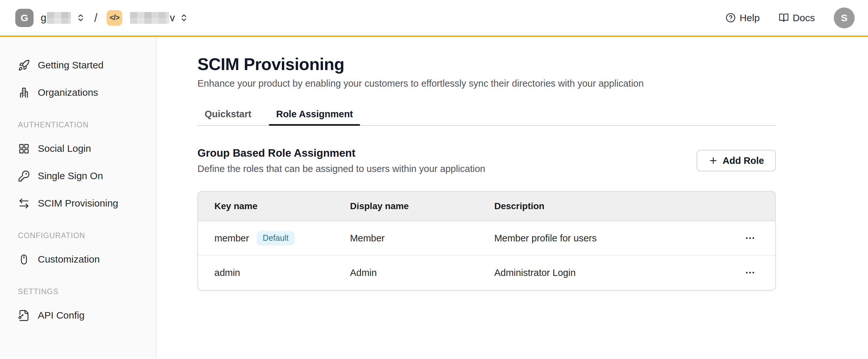 The height and width of the screenshot is (359, 868). What do you see at coordinates (78, 92) in the screenshot?
I see `sidebar-item-organizations: Organizations` at bounding box center [78, 92].